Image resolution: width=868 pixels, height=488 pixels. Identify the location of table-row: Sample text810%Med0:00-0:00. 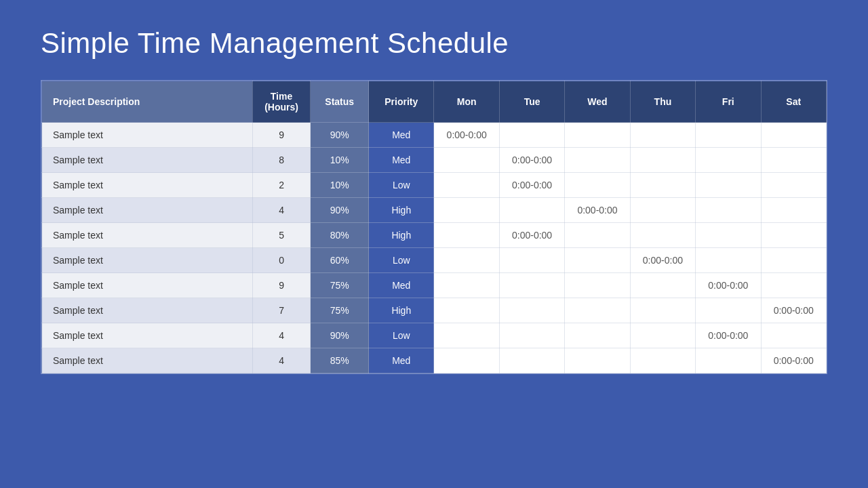
(434, 160).